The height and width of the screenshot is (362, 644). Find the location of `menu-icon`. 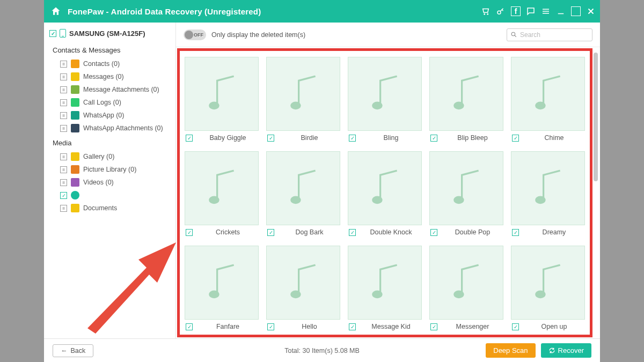

menu-icon is located at coordinates (546, 11).